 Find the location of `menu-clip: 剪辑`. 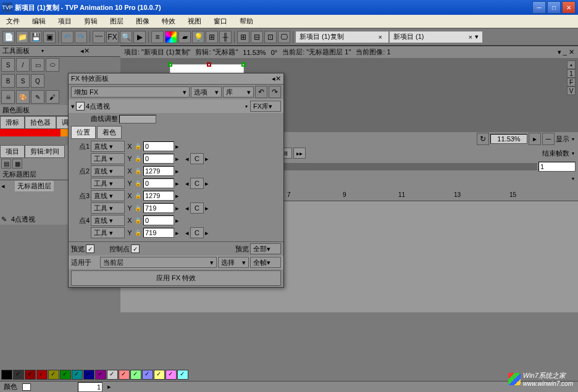

menu-clip: 剪辑 is located at coordinates (91, 21).